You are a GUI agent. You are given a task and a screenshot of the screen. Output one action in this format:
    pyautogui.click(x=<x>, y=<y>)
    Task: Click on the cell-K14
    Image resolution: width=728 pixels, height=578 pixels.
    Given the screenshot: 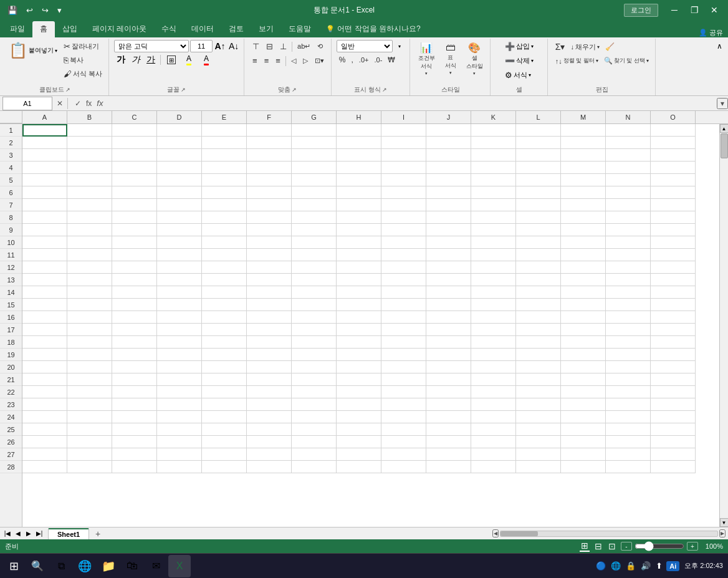 What is the action you would take?
    pyautogui.click(x=494, y=292)
    